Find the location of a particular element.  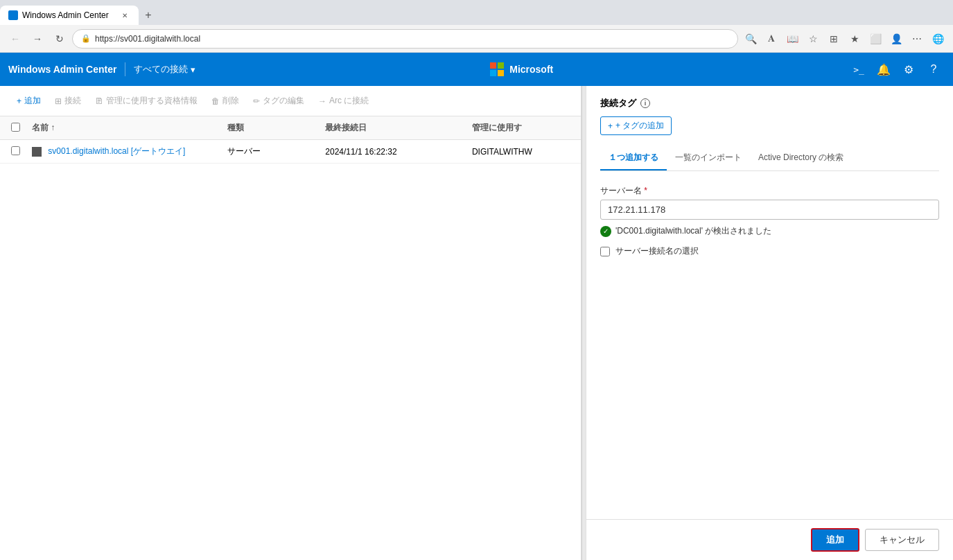

browser-tab: Windows Admin Center ✕ is located at coordinates (69, 15).